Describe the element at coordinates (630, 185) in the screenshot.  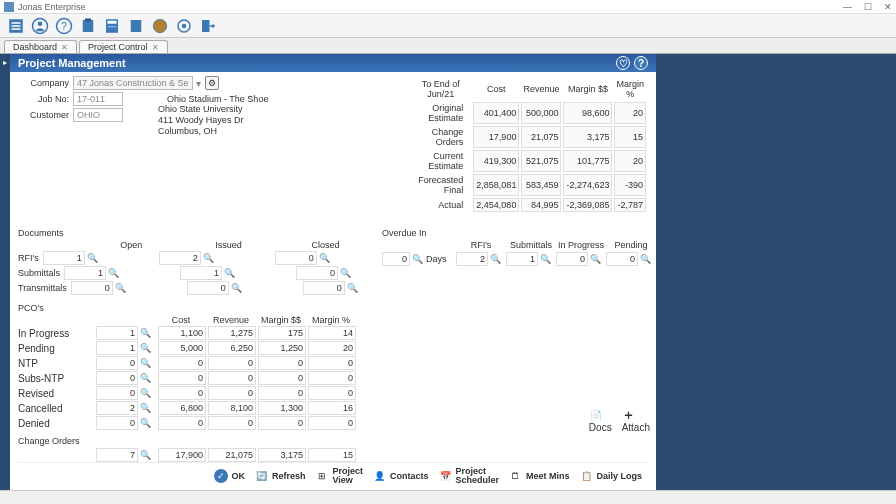
I see `summary-cell: -390` at that location.